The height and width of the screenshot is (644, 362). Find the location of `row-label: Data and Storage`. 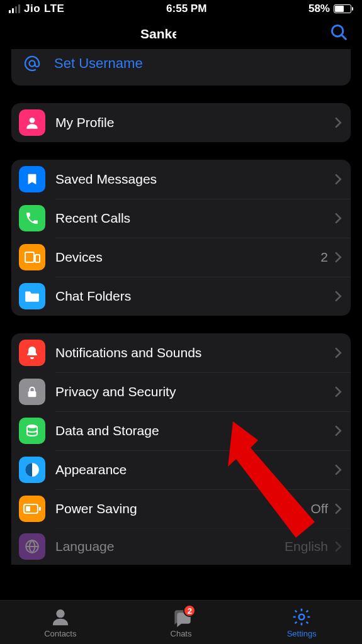

row-label: Data and Storage is located at coordinates (195, 431).